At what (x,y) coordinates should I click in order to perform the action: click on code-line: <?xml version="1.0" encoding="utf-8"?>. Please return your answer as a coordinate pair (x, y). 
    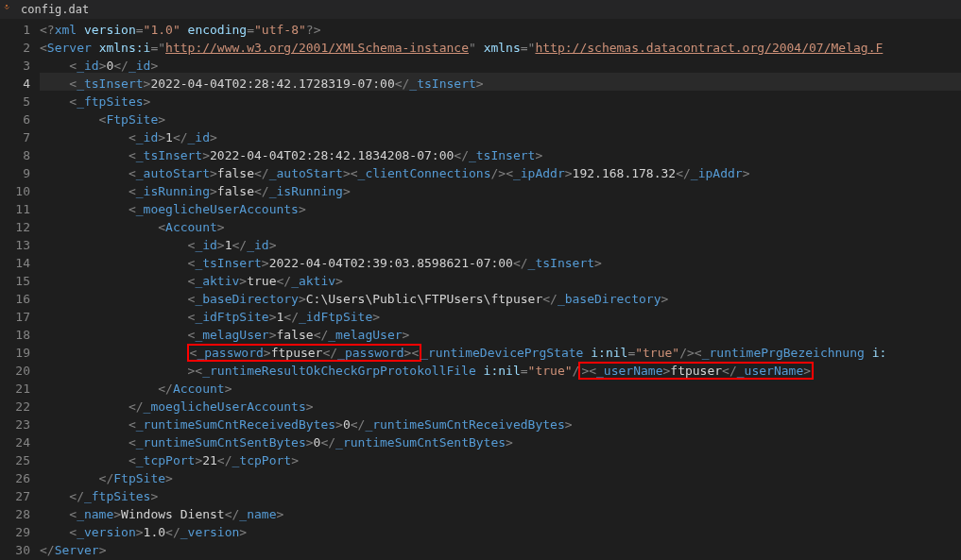
    Looking at the image, I should click on (501, 30).